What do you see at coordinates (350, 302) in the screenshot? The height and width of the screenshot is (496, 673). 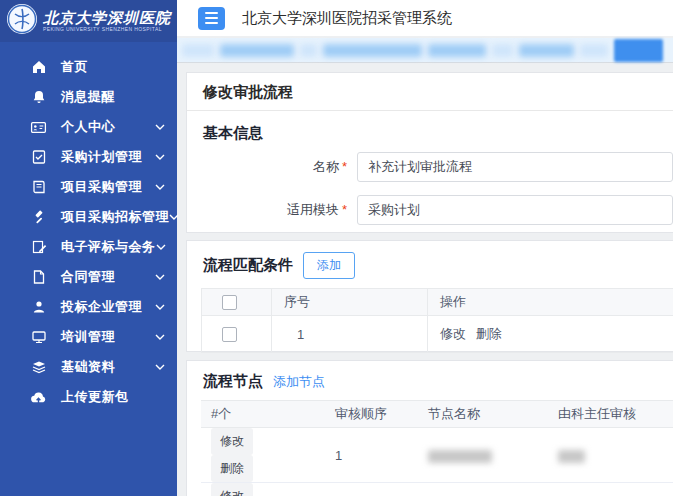 I see `column-header-seq: 序号` at bounding box center [350, 302].